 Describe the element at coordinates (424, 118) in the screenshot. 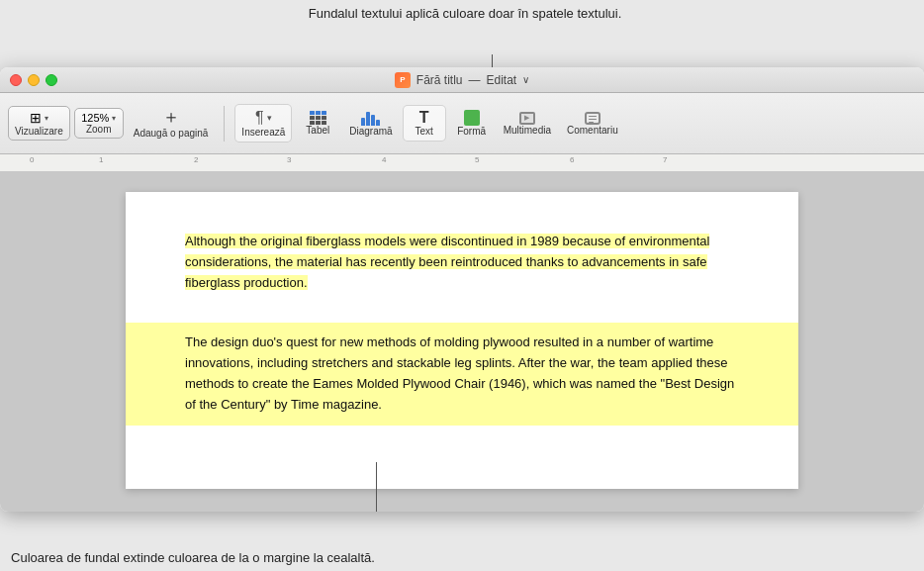

I see `text-icon: T` at that location.